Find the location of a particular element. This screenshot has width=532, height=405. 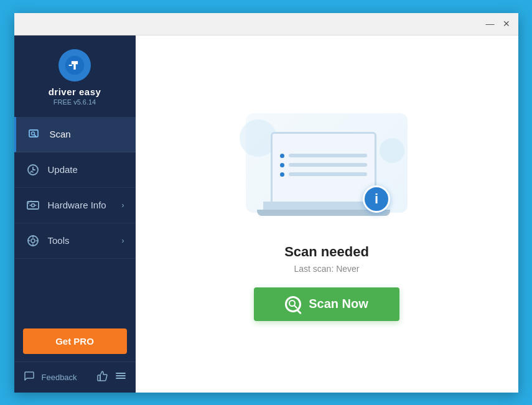

update-icon is located at coordinates (33, 170).